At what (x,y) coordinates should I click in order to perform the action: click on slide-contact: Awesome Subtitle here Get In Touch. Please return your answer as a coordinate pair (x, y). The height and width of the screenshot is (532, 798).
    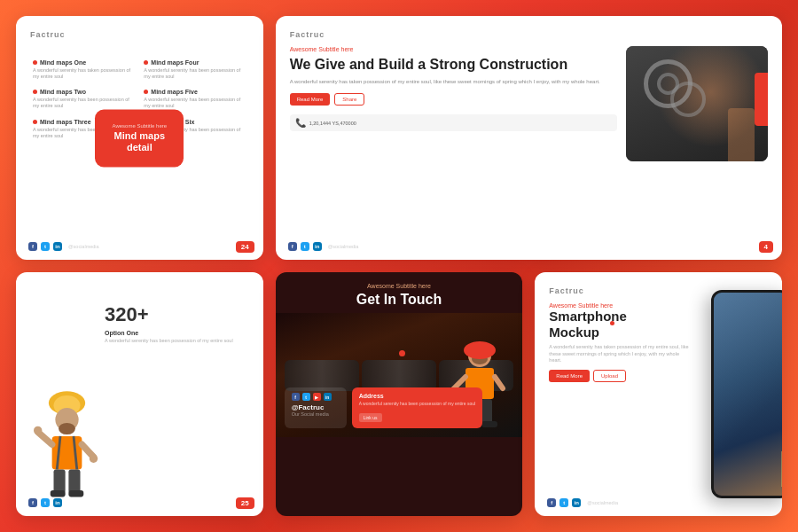
    Looking at the image, I should click on (399, 394).